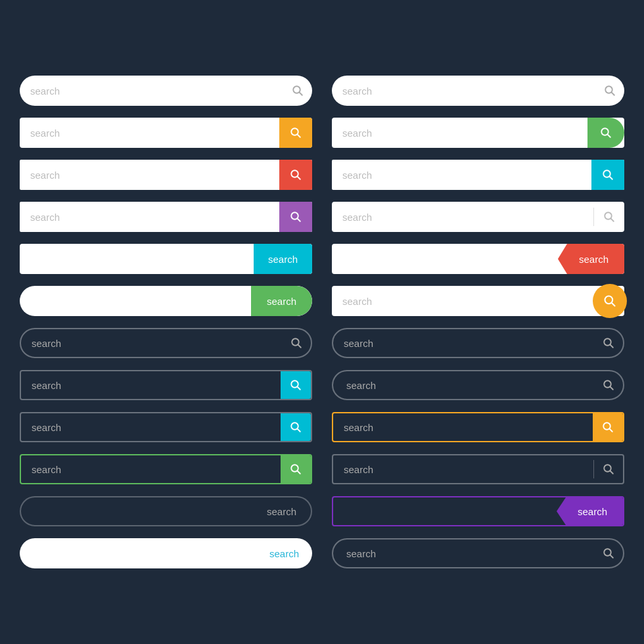  Describe the element at coordinates (166, 301) in the screenshot. I see `search-bar-6-left: search` at that location.